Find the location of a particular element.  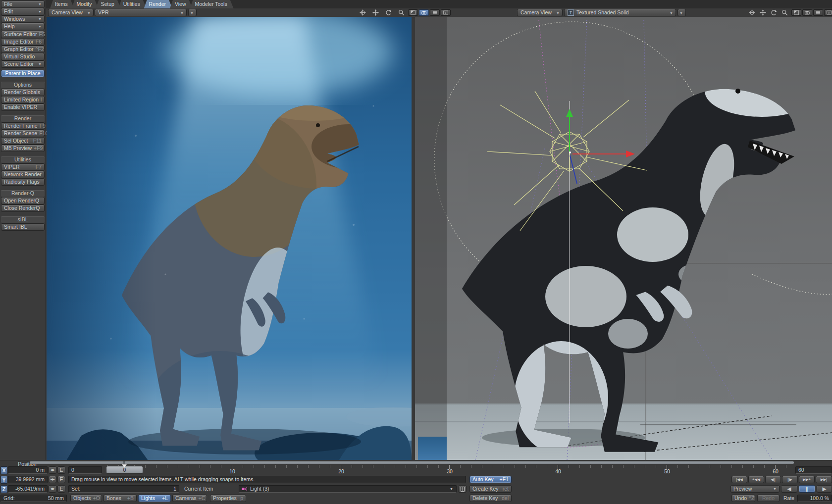

frame-marker-icon is located at coordinates (124, 466).